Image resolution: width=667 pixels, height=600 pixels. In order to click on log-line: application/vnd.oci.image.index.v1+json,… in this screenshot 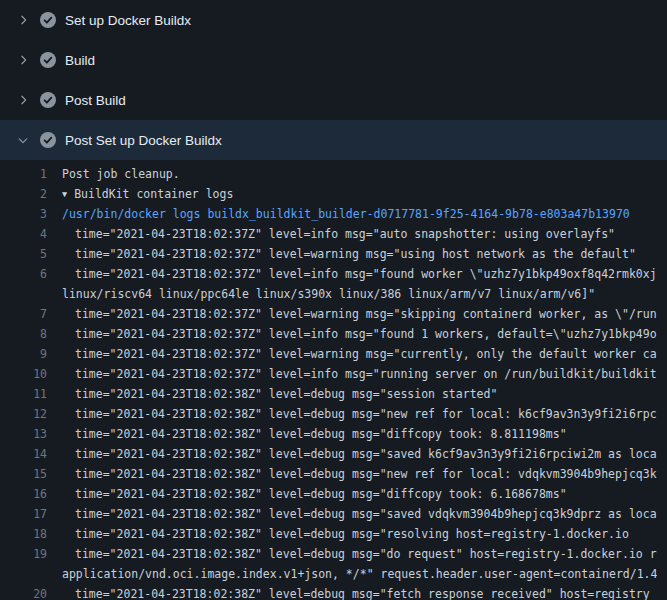, I will do `click(334, 574)`.